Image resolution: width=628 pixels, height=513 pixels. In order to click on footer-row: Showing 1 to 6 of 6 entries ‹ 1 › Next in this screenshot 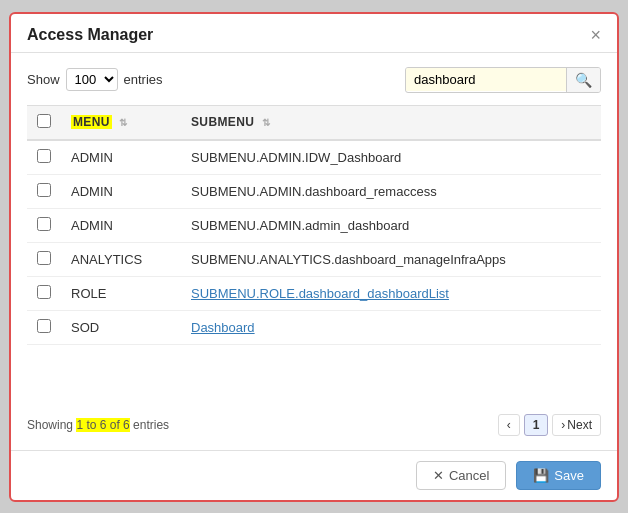, I will do `click(314, 421)`.